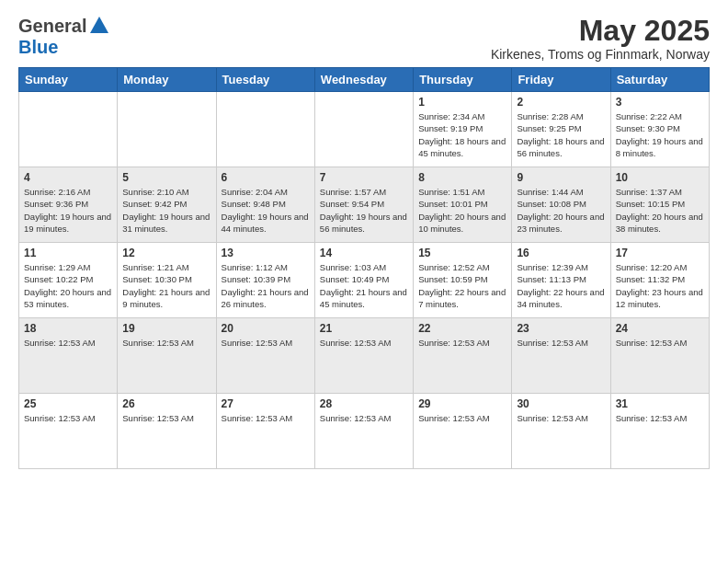 This screenshot has height=563, width=728. Describe the element at coordinates (265, 205) in the screenshot. I see `calendar-cell: 6Sunrise: 2:04 AM Sunset: 9:48 PM Daylig…` at that location.